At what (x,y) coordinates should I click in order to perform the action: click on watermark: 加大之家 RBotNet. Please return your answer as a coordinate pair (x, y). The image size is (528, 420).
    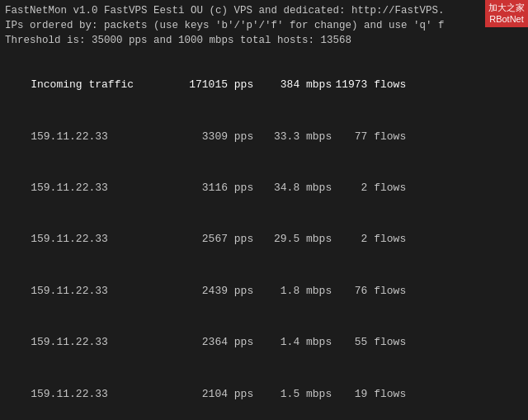
    Looking at the image, I should click on (507, 13).